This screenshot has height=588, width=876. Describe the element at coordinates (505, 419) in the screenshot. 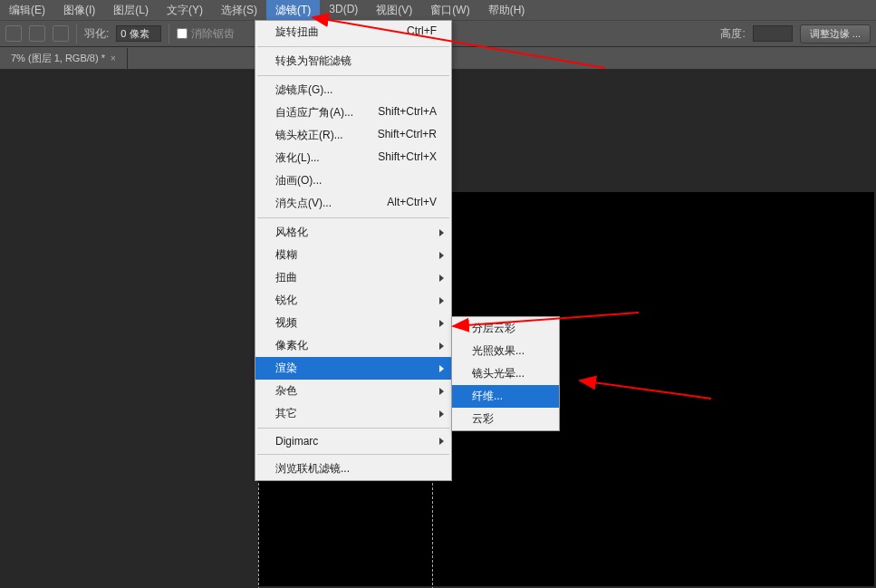

I see `render-submenu-item: 云彩` at that location.